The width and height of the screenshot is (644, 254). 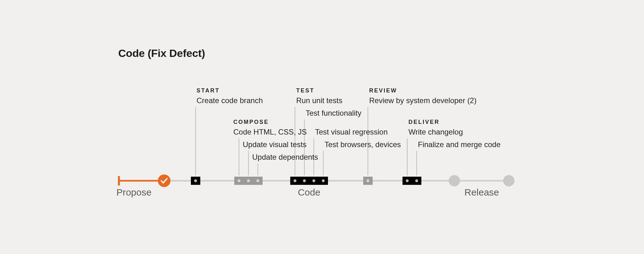 I want to click on category-start: Start, so click(x=208, y=91).